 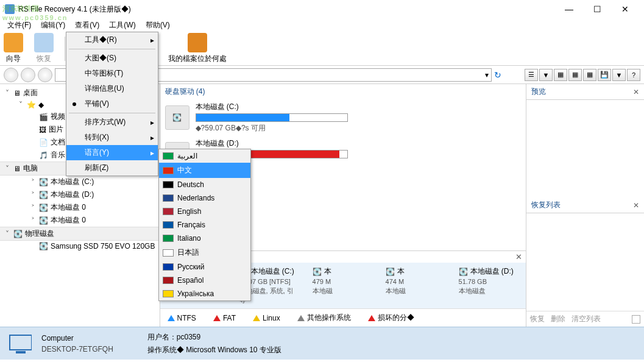 I want to click on list-options-icon, so click(x=636, y=319).